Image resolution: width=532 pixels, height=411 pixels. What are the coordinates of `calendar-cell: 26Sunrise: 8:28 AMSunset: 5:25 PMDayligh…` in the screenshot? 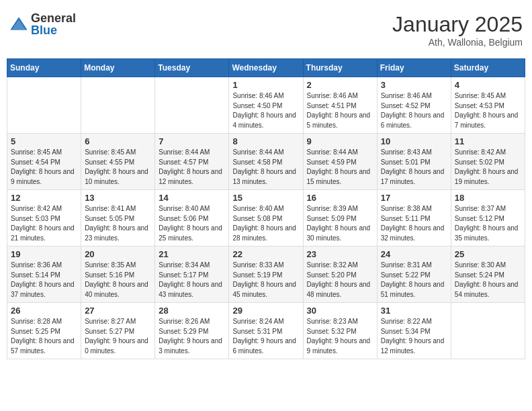 It's located at (44, 331).